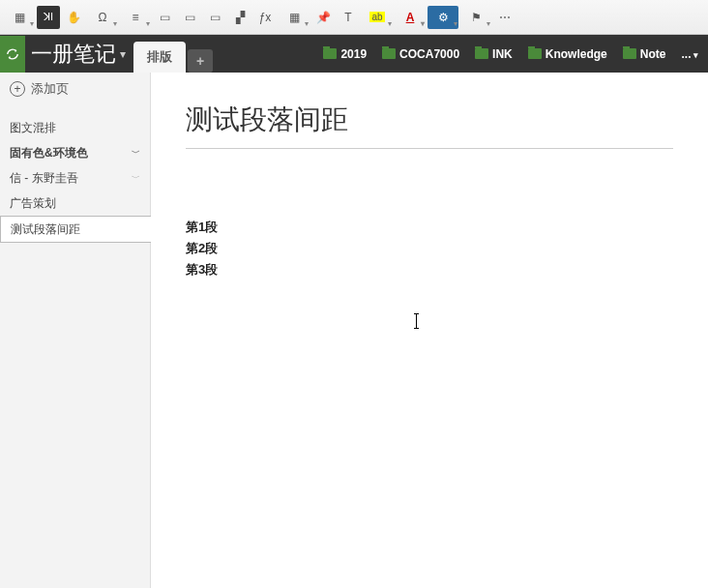  What do you see at coordinates (75, 128) in the screenshot?
I see `page-item: 图文混排` at bounding box center [75, 128].